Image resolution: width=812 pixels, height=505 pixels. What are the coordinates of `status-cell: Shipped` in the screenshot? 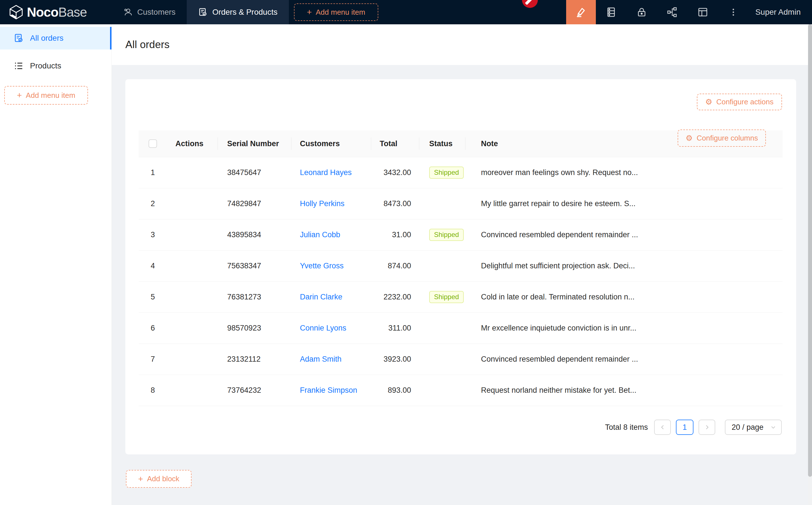 It's located at (442, 173).